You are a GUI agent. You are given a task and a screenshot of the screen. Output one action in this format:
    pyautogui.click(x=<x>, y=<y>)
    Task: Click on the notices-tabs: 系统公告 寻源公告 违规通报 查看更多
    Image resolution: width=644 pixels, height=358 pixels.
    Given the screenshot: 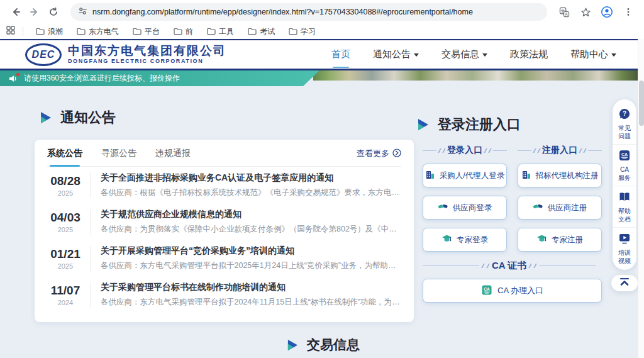 What is the action you would take?
    pyautogui.click(x=224, y=157)
    